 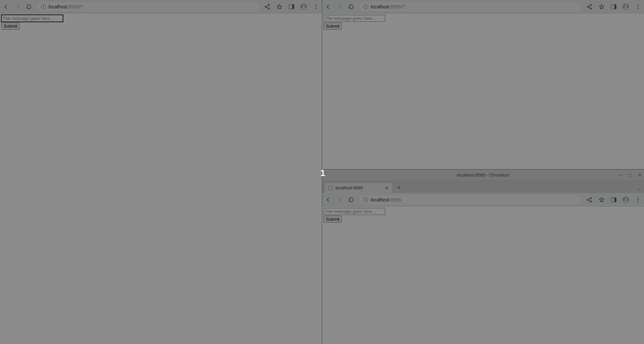 What do you see at coordinates (483, 169) in the screenshot?
I see `pane-divider-horizontal` at bounding box center [483, 169].